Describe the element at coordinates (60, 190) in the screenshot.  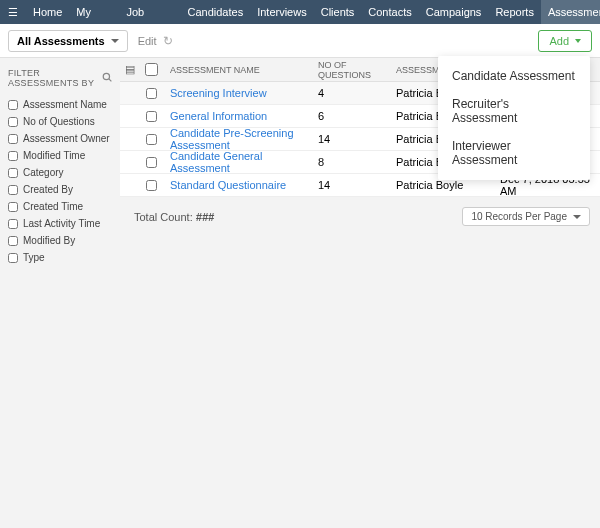
I see `filter-item: Created By` at that location.